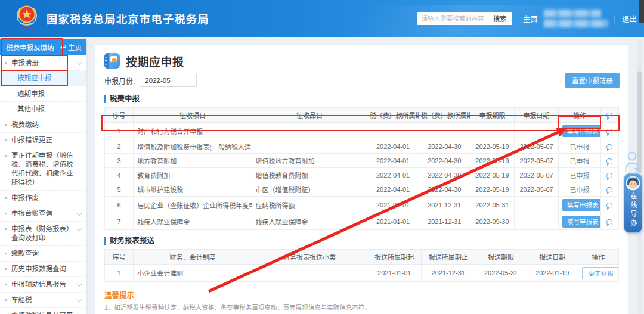 This screenshot has height=314, width=644. What do you see at coordinates (43, 110) in the screenshot?
I see `sidebar-item-other-declaration: 其他申报` at bounding box center [43, 110].